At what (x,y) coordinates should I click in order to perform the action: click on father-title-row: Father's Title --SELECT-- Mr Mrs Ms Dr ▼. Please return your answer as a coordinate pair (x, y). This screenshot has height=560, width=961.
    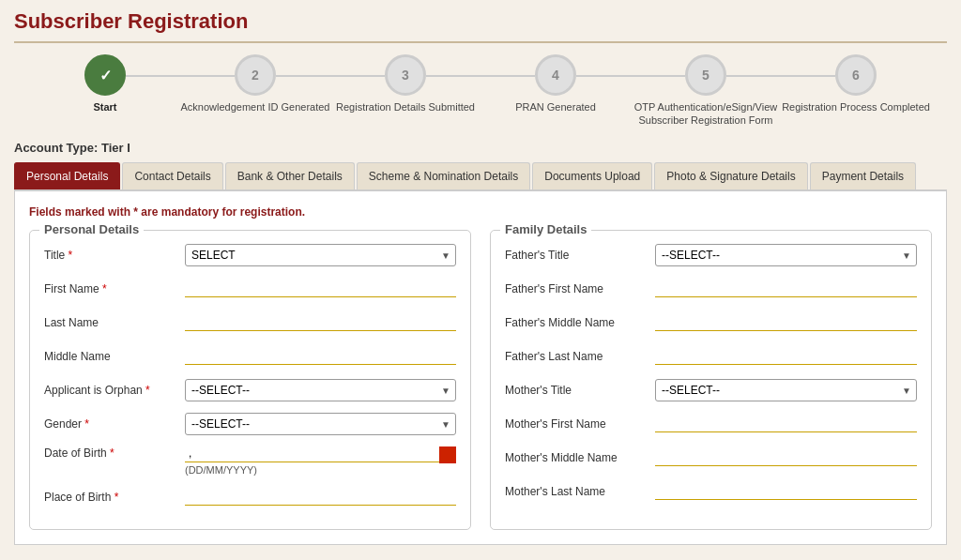
    Looking at the image, I should click on (711, 255).